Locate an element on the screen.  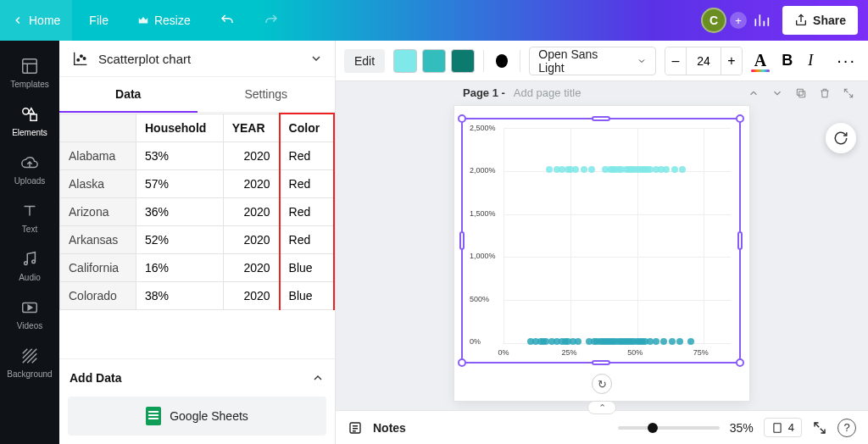
resize-handle-ne is located at coordinates (740, 119).